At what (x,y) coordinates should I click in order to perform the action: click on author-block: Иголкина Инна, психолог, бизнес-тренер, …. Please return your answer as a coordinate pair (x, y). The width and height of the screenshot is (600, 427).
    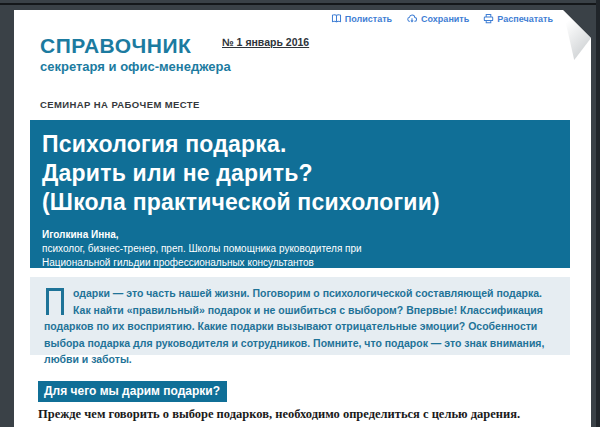
    Looking at the image, I should click on (300, 249).